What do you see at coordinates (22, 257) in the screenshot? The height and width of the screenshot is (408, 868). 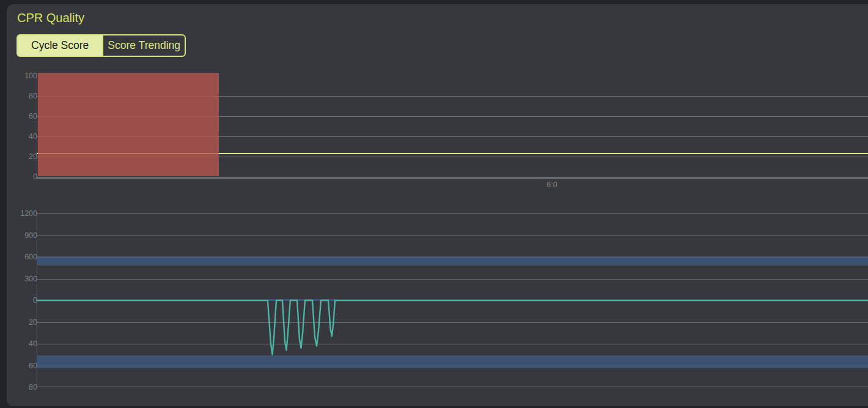 I see `y-tick-label: 600` at bounding box center [22, 257].